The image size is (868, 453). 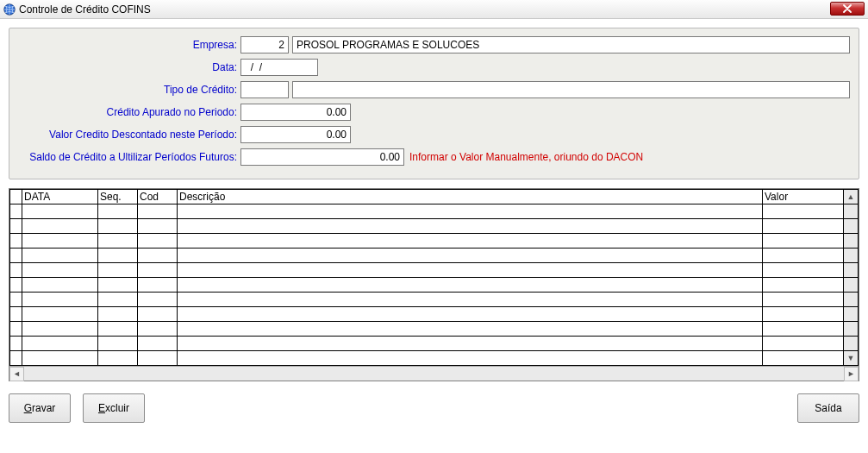 I want to click on col-header-desc: Descrição, so click(x=471, y=197).